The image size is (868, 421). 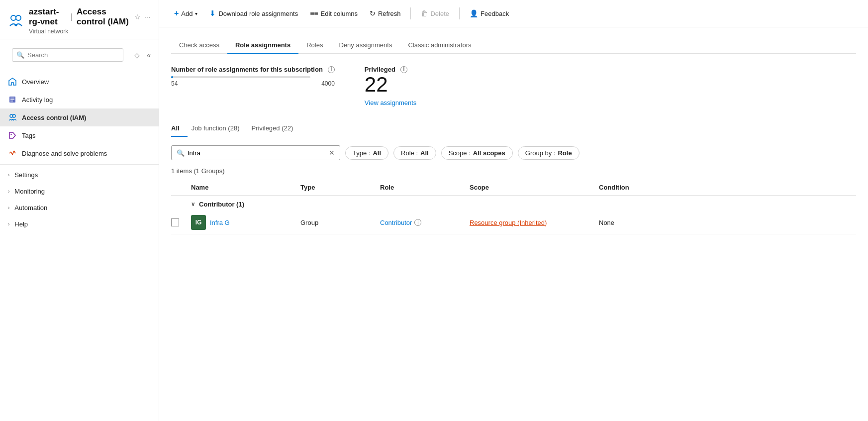 I want to click on sidebar-item-label-monitoring: Monitoring, so click(x=30, y=191).